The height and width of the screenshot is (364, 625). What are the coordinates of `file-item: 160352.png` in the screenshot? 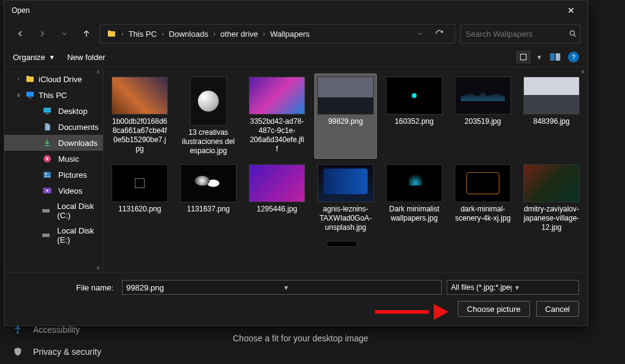 It's located at (414, 116).